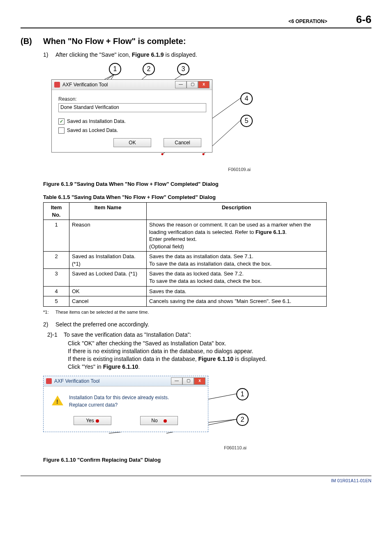  What do you see at coordinates (242, 394) in the screenshot?
I see `callout2-1: 1` at bounding box center [242, 394].